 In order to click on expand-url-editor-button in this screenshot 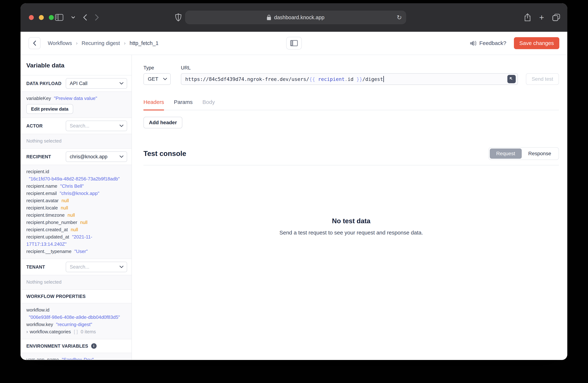, I will do `click(511, 79)`.